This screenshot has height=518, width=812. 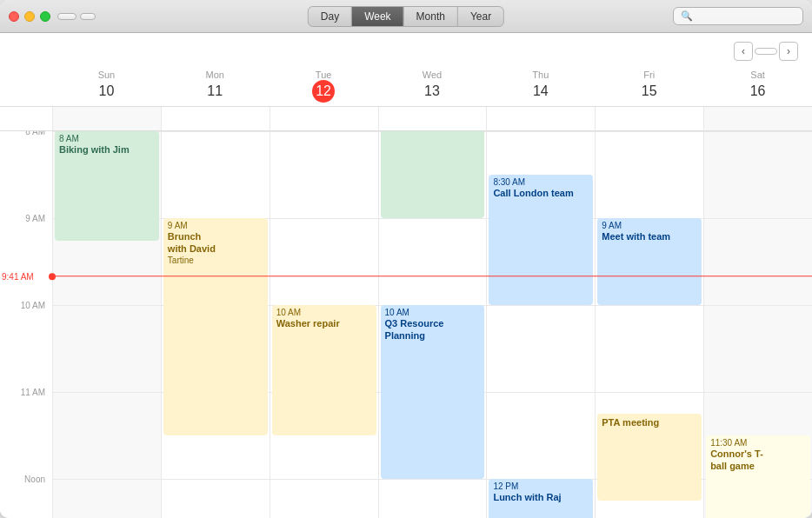 I want to click on event-title: Biking with Jim, so click(x=107, y=149).